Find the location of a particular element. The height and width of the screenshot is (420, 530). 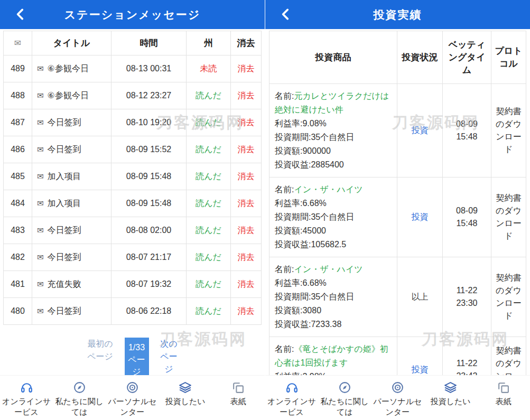

col-time: 時間 is located at coordinates (149, 43).